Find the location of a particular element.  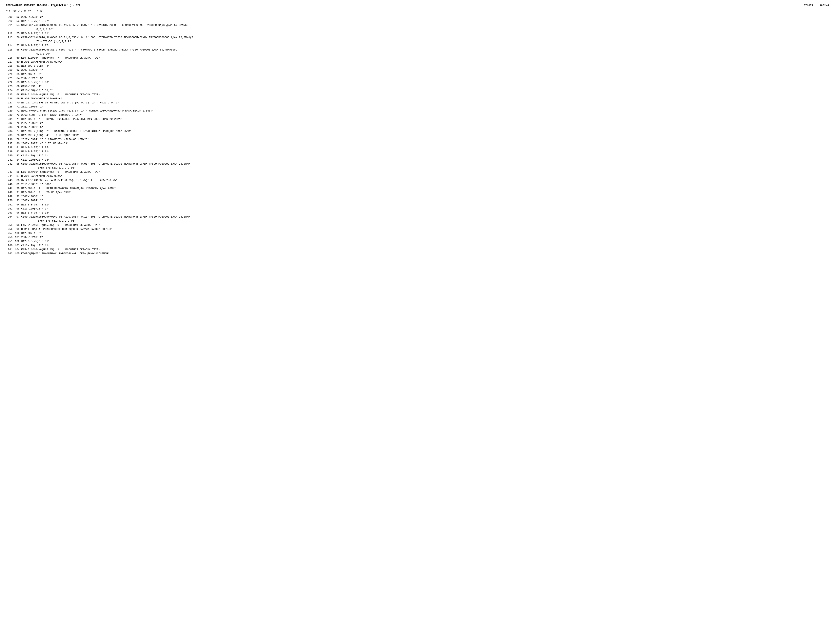

table-row: 21457Ш12-2-7(75)'.0,07* is located at coordinates (418, 46).